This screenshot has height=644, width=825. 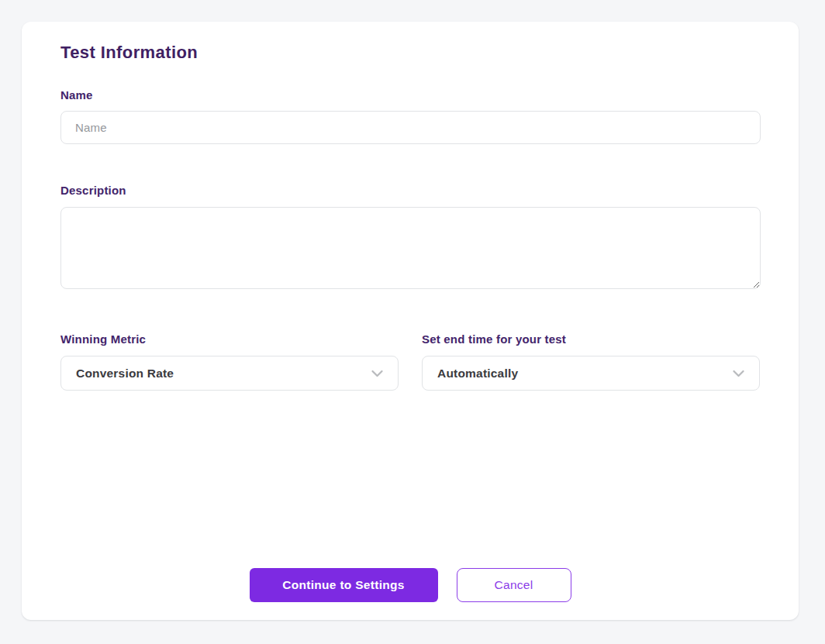 What do you see at coordinates (410, 361) in the screenshot?
I see `select-row: Winning Metric Conversion Rate Set end t…` at bounding box center [410, 361].